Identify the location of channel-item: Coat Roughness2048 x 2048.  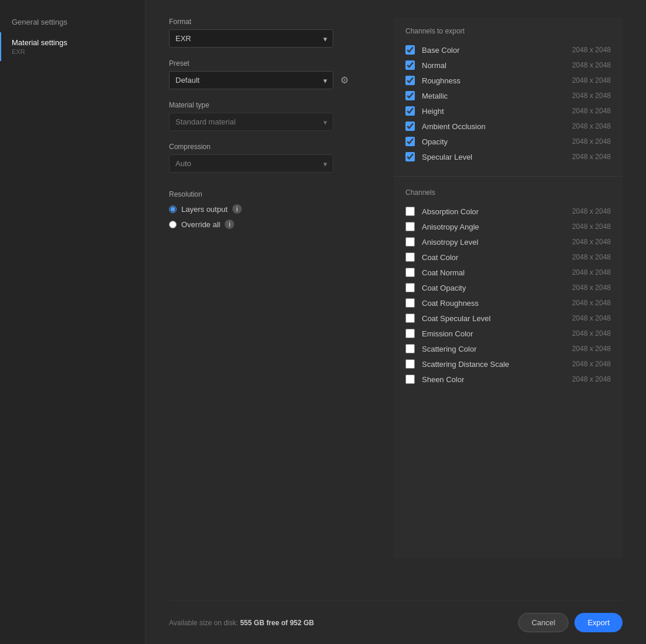
(508, 303).